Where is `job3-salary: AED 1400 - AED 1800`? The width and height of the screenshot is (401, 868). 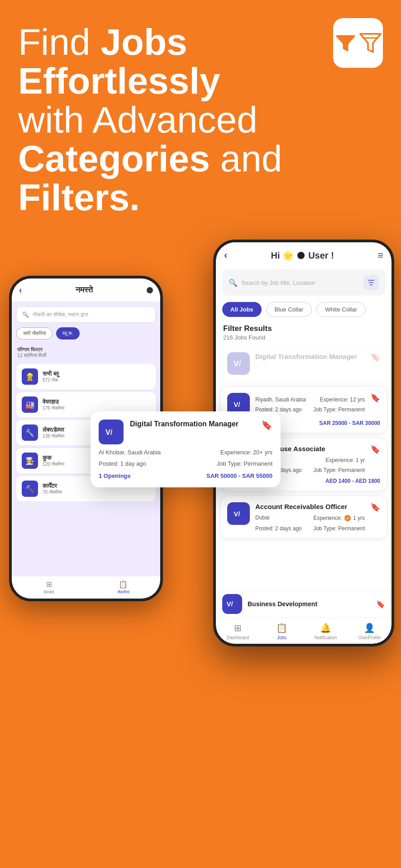
job3-salary: AED 1400 - AED 1800 is located at coordinates (353, 481).